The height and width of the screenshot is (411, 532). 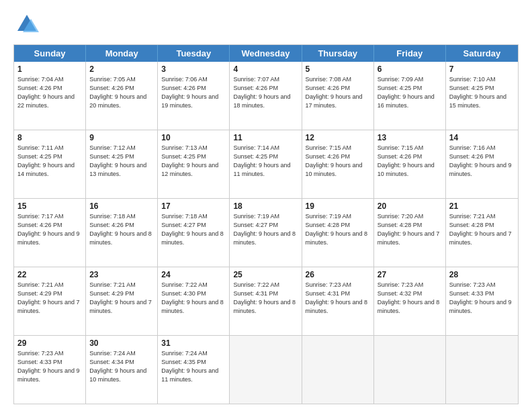 What do you see at coordinates (122, 93) in the screenshot?
I see `day-info: Sunrise: 7:05 AMSunset: 4:26 PMDaylight:…` at bounding box center [122, 93].